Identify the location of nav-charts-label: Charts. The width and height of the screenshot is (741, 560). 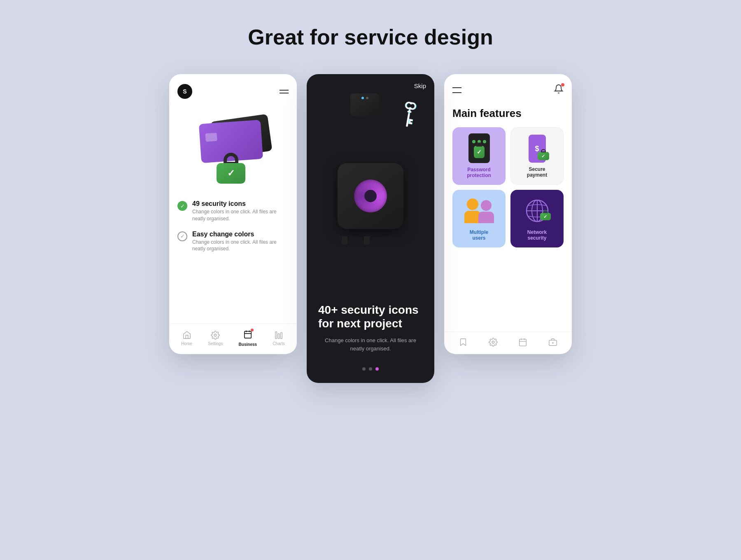
(278, 343).